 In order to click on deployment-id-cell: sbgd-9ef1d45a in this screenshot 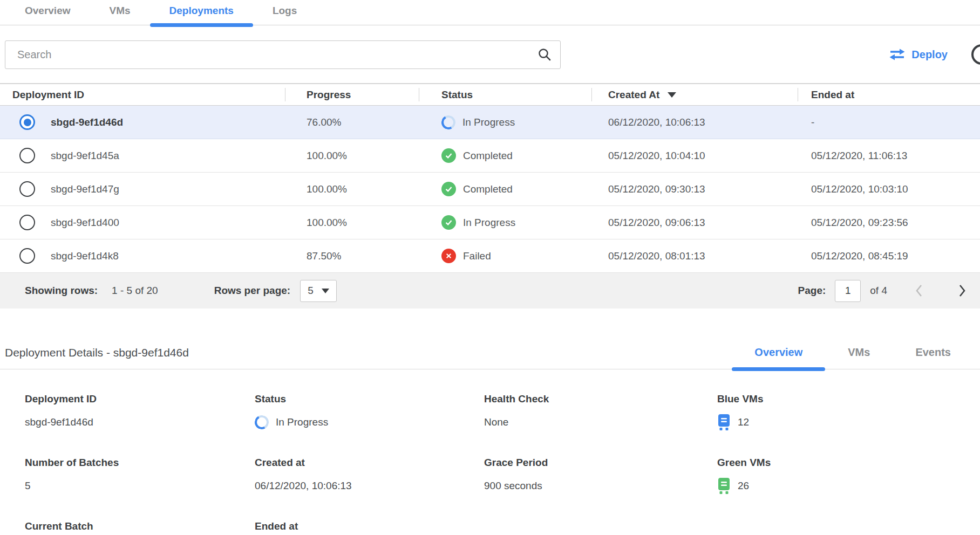, I will do `click(85, 156)`.